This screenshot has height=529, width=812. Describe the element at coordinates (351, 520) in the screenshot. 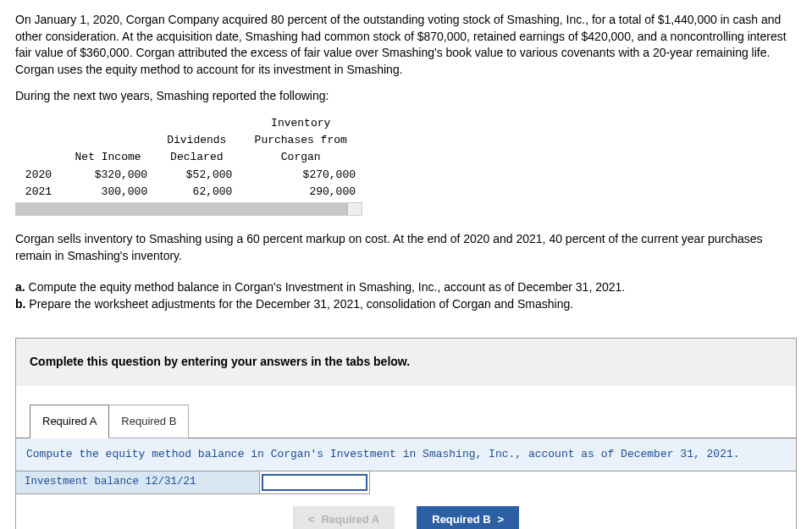

I see `prev-label: Required A` at that location.